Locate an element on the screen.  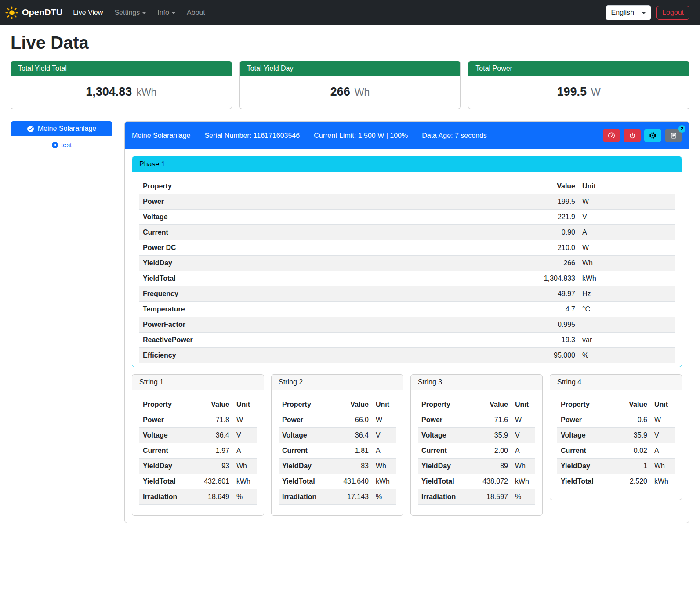
table-row: Voltage 36.4 V is located at coordinates (198, 436).